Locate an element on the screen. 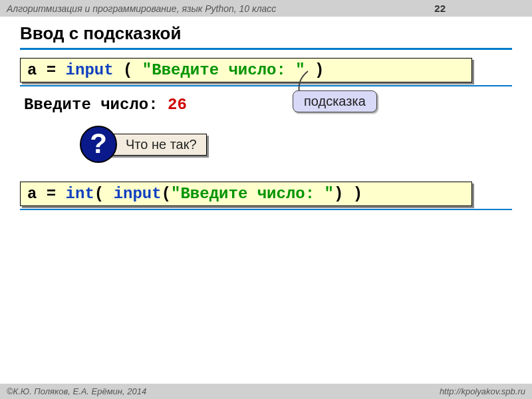 This screenshot has height=399, width=532. question-block: ? Что не так? is located at coordinates (296, 146).